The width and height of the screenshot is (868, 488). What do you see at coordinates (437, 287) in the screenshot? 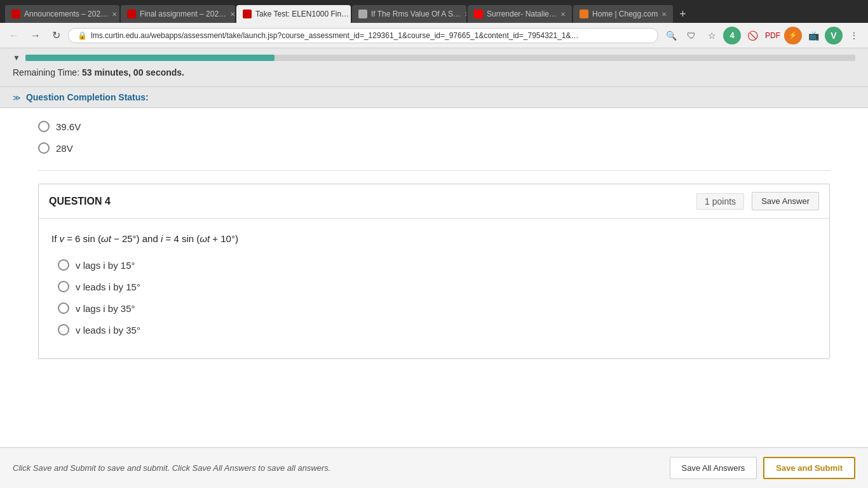
I see `list-item: v leads i by 15°` at bounding box center [437, 287].